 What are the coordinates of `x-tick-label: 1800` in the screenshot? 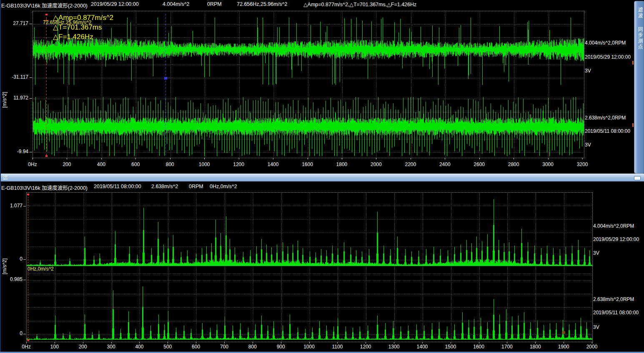 It's located at (535, 347).